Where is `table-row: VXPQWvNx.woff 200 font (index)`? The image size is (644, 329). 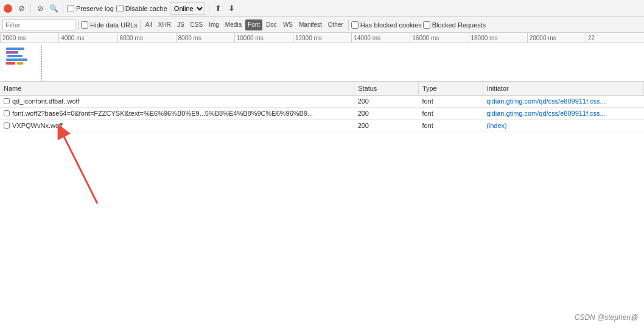 table-row: VXPQWvNx.woff 200 font (index) is located at coordinates (322, 126).